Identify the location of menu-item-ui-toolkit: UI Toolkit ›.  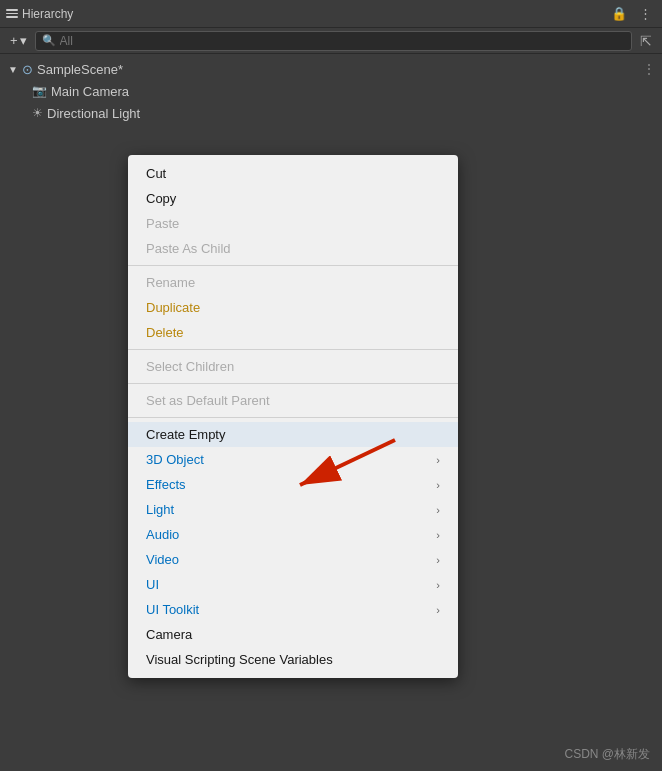
(293, 610).